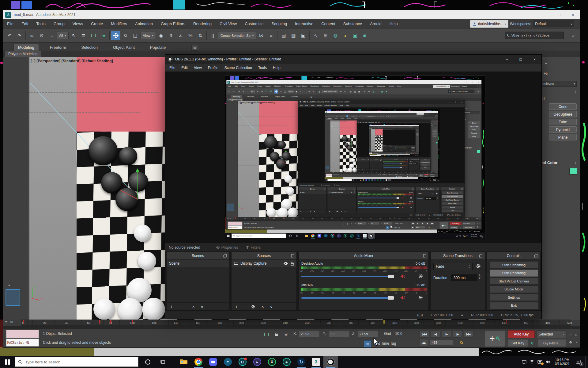 The height and width of the screenshot is (368, 588). What do you see at coordinates (148, 36) in the screenshot?
I see `reference-coordinate-dropdown: View▾` at bounding box center [148, 36].